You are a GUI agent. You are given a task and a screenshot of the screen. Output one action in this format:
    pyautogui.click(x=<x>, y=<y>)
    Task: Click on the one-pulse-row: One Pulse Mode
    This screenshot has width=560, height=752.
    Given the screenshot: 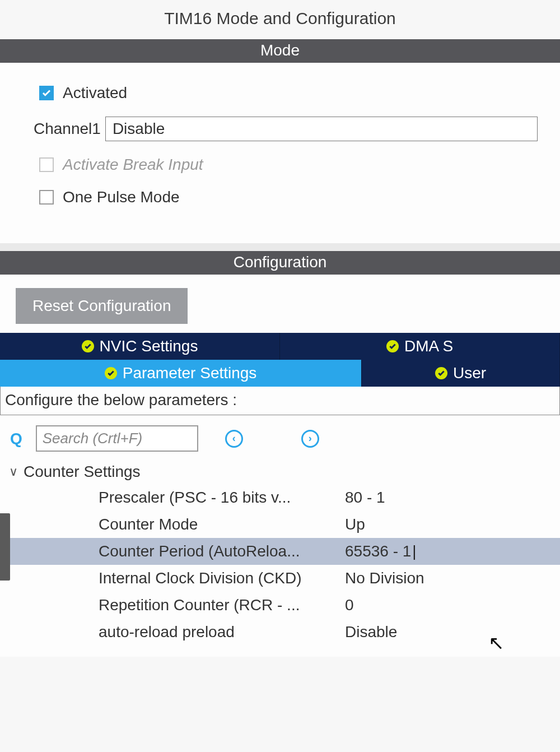 What is the action you would take?
    pyautogui.click(x=288, y=197)
    